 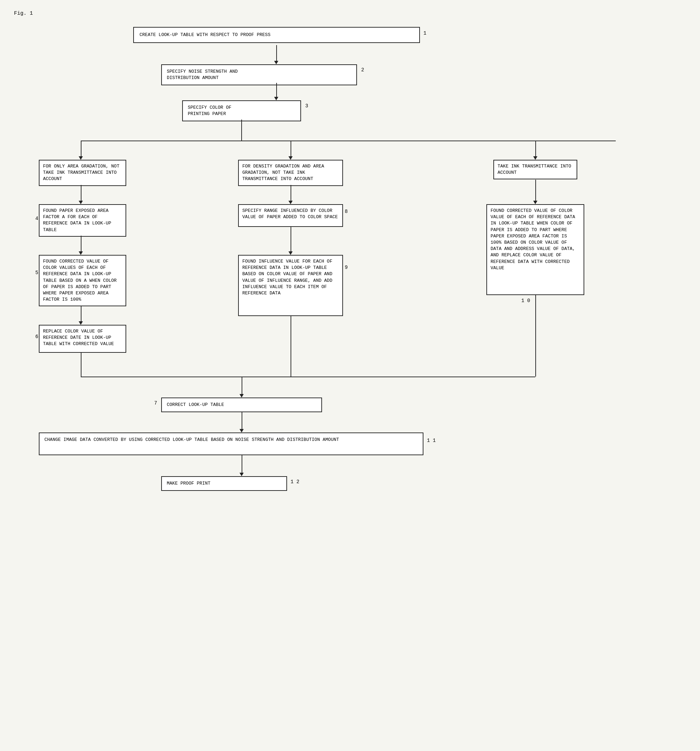 I want to click on step10-box: FOUND CORRECTED VALUE OF COLOR VALUE OF …, so click(x=535, y=249).